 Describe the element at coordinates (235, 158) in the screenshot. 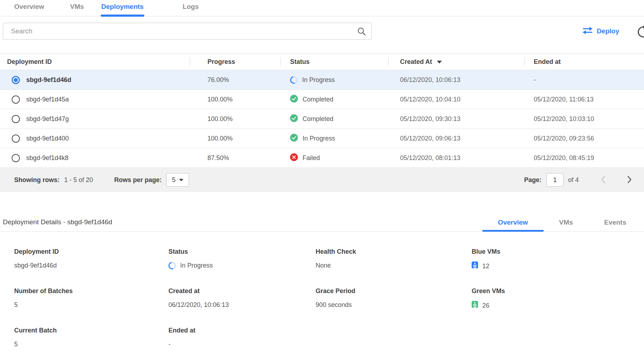

I see `progress-value: 87.50%` at that location.